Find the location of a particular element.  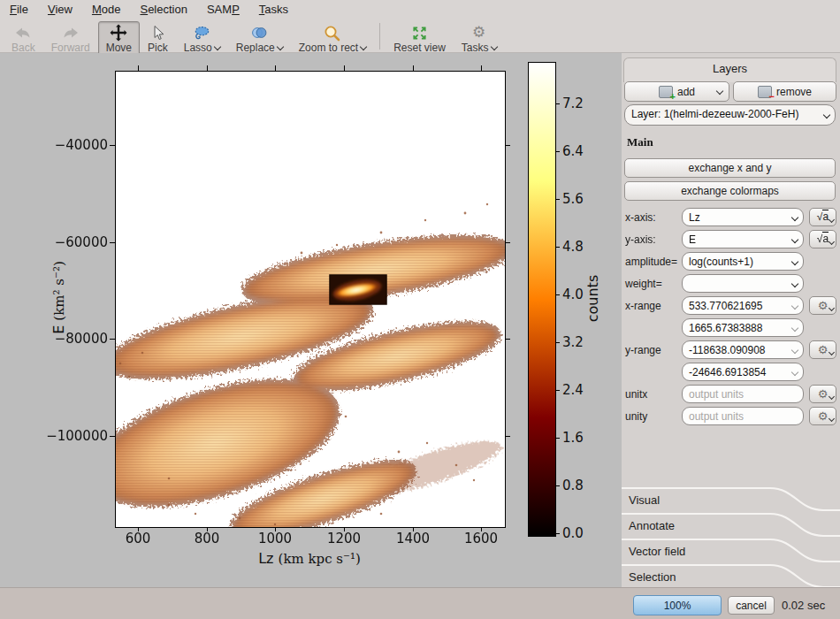

unity-label: unity is located at coordinates (637, 416).